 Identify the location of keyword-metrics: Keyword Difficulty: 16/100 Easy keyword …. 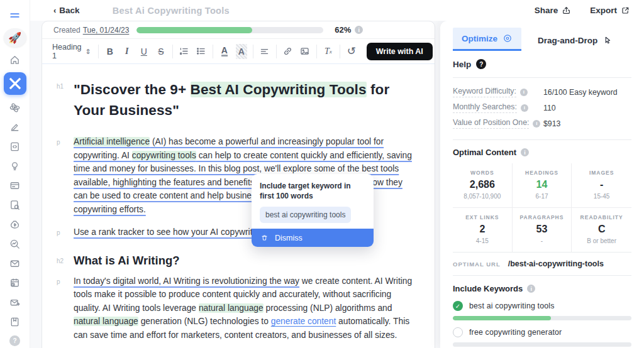
(542, 108).